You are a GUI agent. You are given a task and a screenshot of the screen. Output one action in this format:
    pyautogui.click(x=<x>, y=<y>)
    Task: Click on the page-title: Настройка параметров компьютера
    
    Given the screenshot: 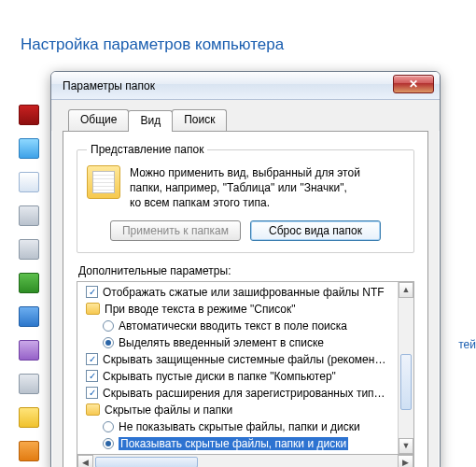 What is the action you would take?
    pyautogui.click(x=152, y=45)
    